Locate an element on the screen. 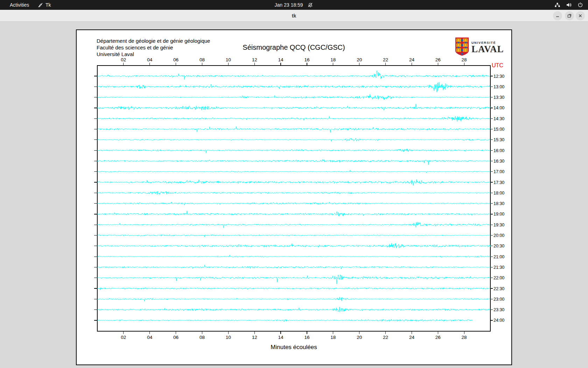  institution-line3: Université Laval is located at coordinates (153, 54).